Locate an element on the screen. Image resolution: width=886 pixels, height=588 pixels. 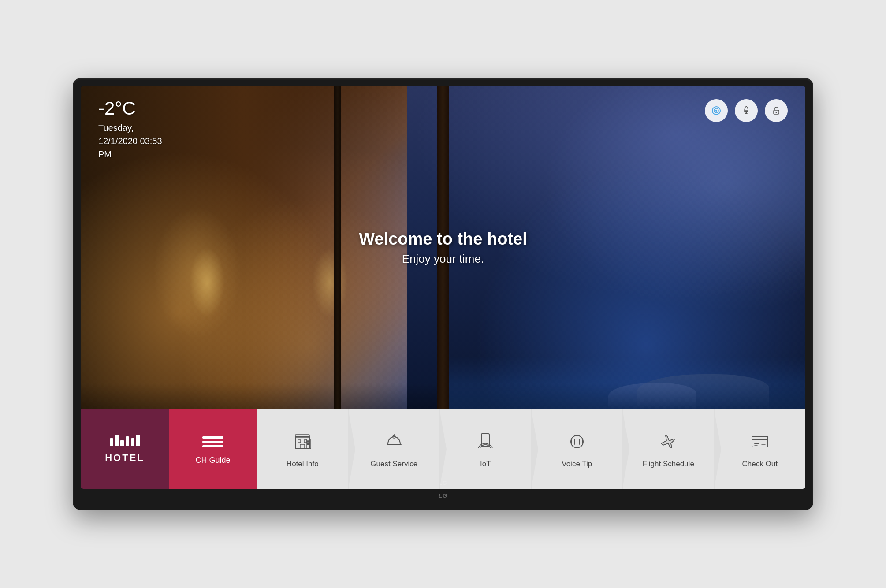
menu-items-area: Hotel Info Guest Service is located at coordinates (531, 449).